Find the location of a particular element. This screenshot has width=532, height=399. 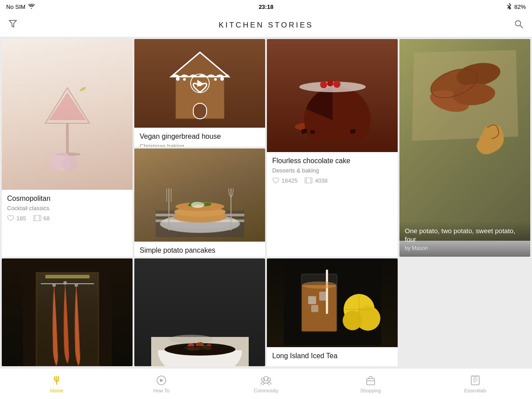

card-bowl is located at coordinates (200, 312).